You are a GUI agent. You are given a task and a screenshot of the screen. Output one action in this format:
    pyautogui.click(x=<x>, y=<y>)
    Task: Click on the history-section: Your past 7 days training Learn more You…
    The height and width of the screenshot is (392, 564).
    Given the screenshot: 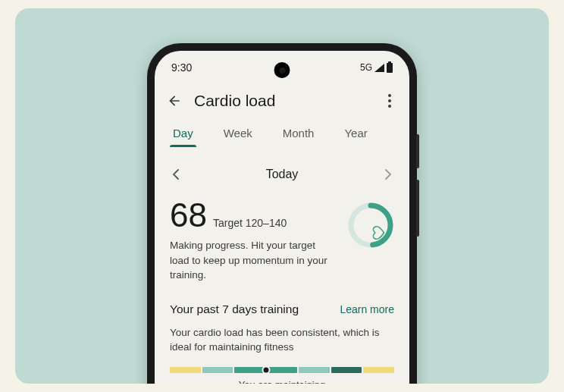 What is the action you would take?
    pyautogui.click(x=282, y=334)
    